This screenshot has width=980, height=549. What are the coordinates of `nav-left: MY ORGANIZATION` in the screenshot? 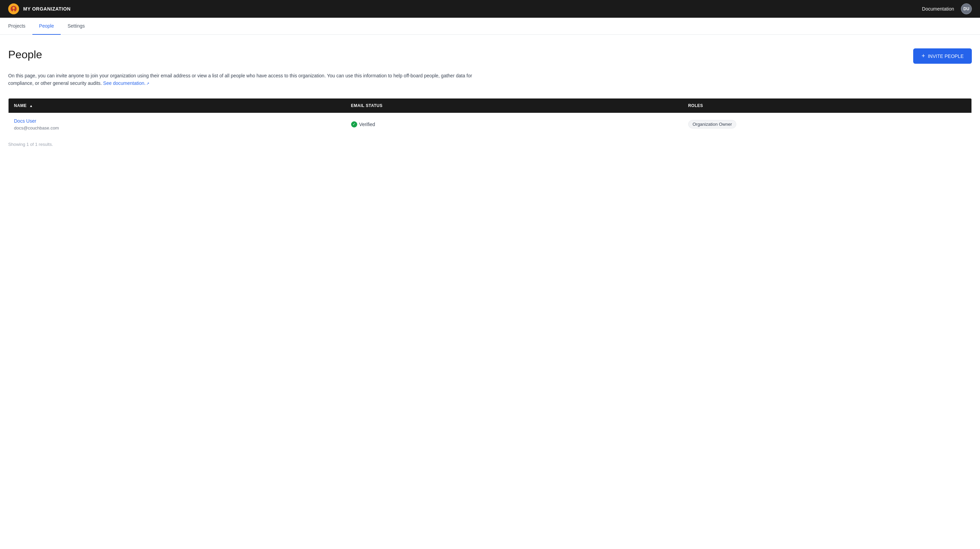 It's located at (40, 9).